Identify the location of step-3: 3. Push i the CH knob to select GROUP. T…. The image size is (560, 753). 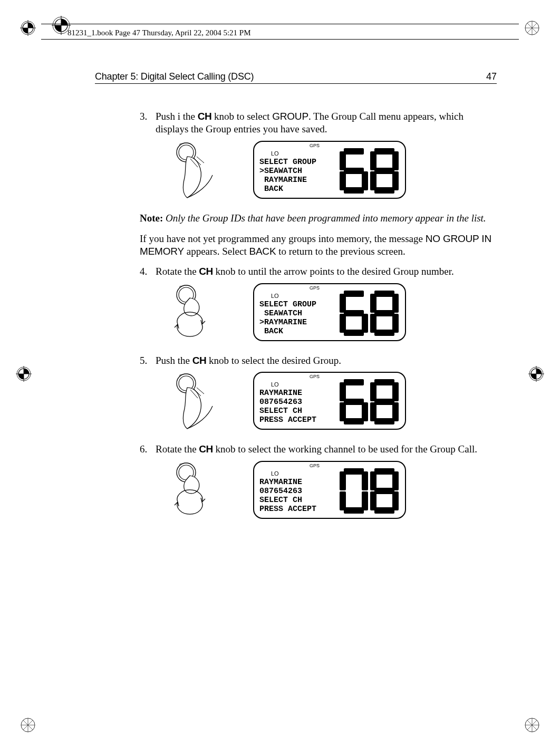
(318, 156).